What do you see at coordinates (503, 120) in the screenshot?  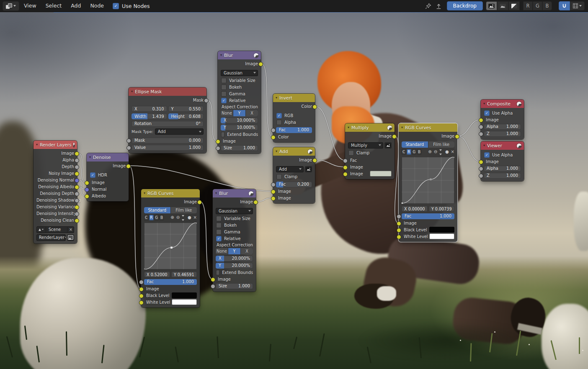 I see `node-comp: ▾Composite✓Use AlphaImageAlpha1.000Z1.00…` at bounding box center [503, 120].